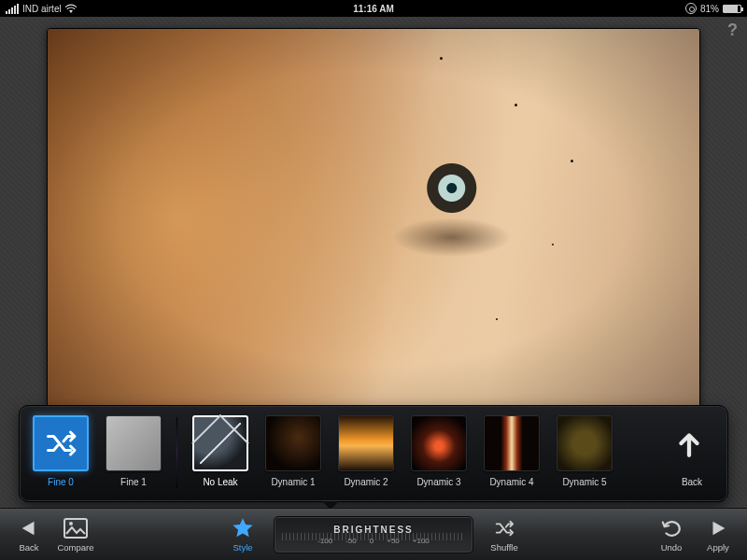 This screenshot has width=747, height=560. Describe the element at coordinates (374, 8) in the screenshot. I see `status-bar: IND airtel 11:16 AM 81%` at that location.